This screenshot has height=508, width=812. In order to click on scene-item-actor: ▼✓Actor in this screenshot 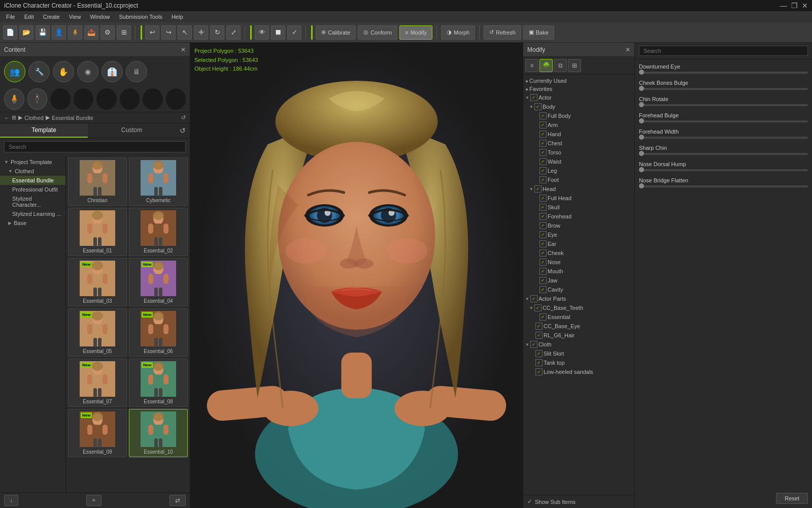, I will do `click(579, 98)`.